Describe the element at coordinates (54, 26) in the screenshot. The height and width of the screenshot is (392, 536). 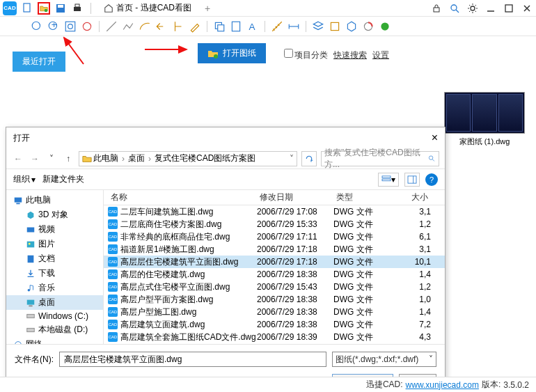
I see `zoom-fit-icon: +` at that location.